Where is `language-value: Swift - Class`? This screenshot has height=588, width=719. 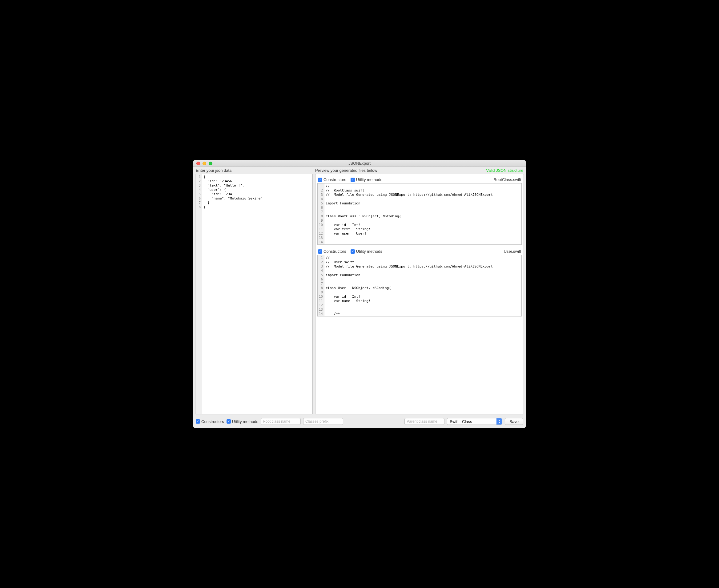 language-value: Swift - Class is located at coordinates (461, 422).